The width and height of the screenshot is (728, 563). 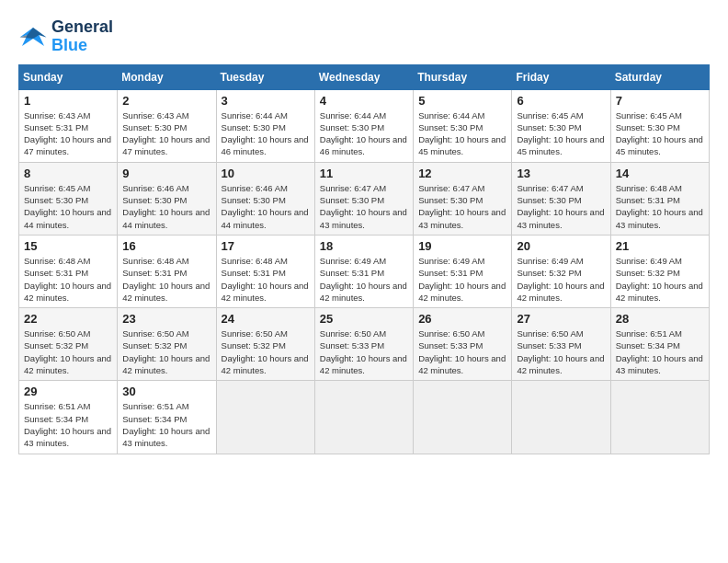 I want to click on calendar-cell: 27 Sunrise: 6:50 AM Sunset: 5:33 PM Dayl…, so click(x=561, y=344).